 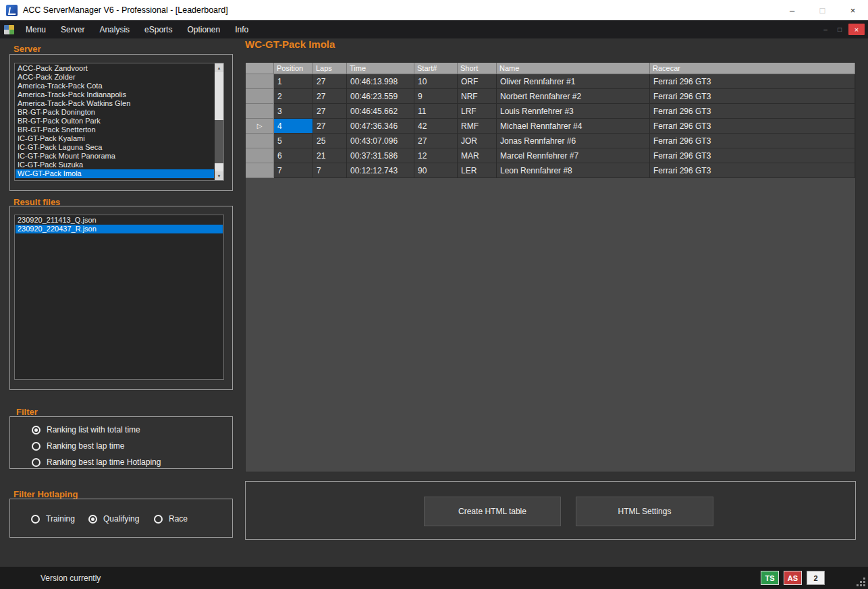 I want to click on column-header-name: Name, so click(x=574, y=69).